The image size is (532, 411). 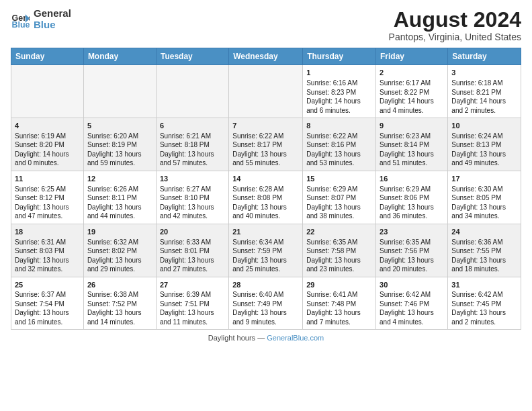 What do you see at coordinates (455, 26) in the screenshot?
I see `title-block: August 2024 Pantops, Virginia, United St…` at bounding box center [455, 26].